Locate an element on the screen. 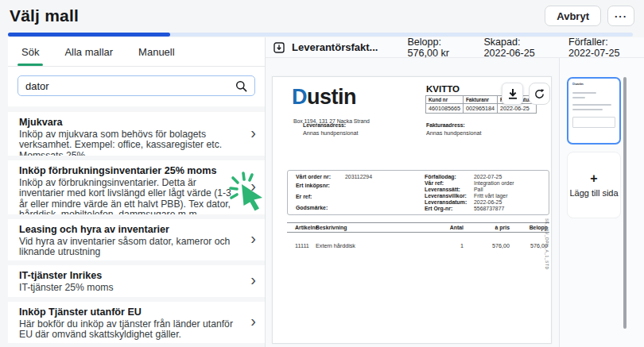  due-date: Förfaller: 2022-07-25 is located at coordinates (601, 48).